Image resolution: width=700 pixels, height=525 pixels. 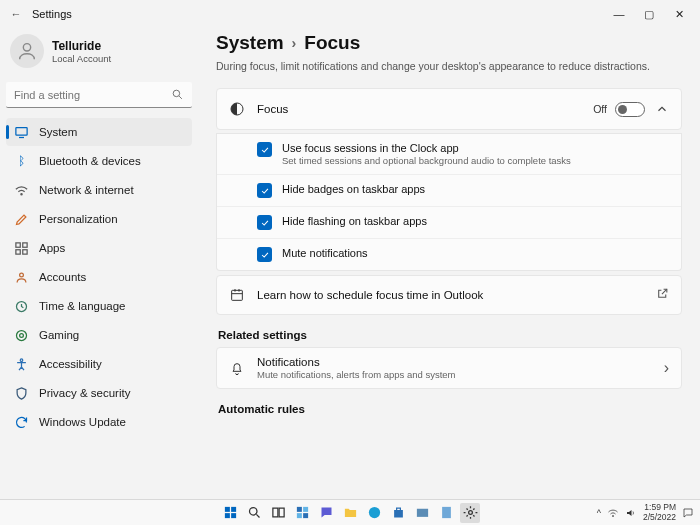 What do you see at coordinates (250, 43) in the screenshot?
I see `breadcrumb-parent: System` at bounding box center [250, 43].